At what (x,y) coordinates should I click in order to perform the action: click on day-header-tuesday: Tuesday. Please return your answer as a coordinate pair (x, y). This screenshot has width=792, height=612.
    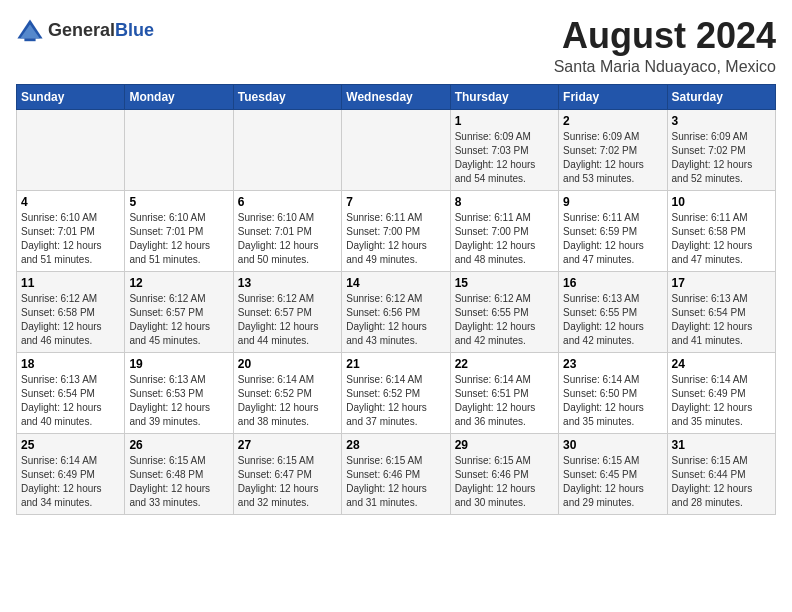
    Looking at the image, I should click on (287, 96).